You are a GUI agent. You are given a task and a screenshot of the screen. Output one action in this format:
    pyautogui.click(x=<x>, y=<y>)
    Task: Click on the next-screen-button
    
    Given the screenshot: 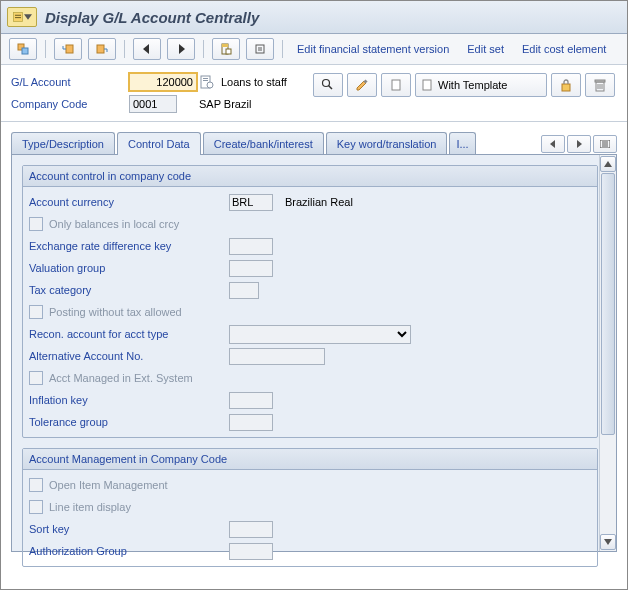 What is the action you would take?
    pyautogui.click(x=102, y=49)
    